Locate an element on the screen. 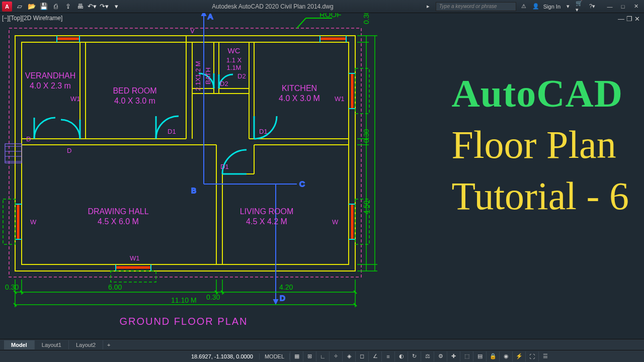 Image resolution: width=644 pixels, height=362 pixels. room-kitchen-name: KITCHEN is located at coordinates (299, 88).